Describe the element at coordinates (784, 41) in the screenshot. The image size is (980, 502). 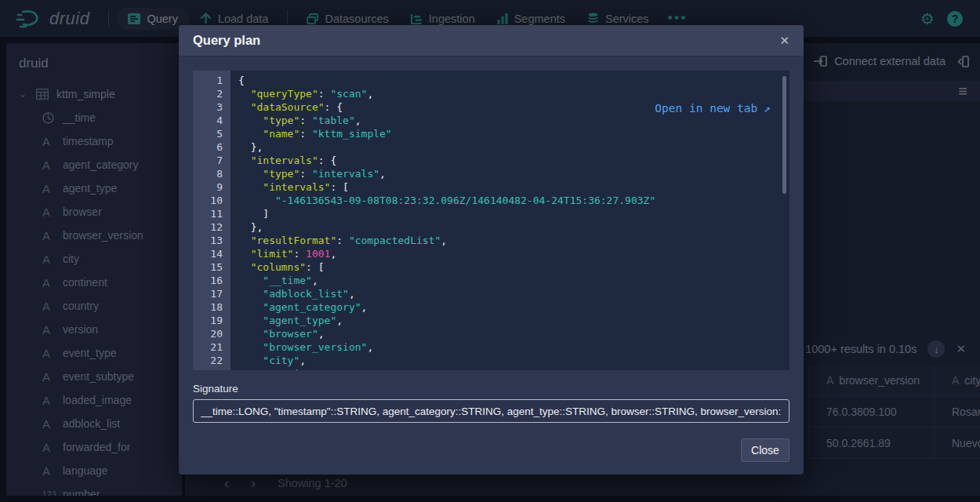
I see `close-icon: ✕` at that location.